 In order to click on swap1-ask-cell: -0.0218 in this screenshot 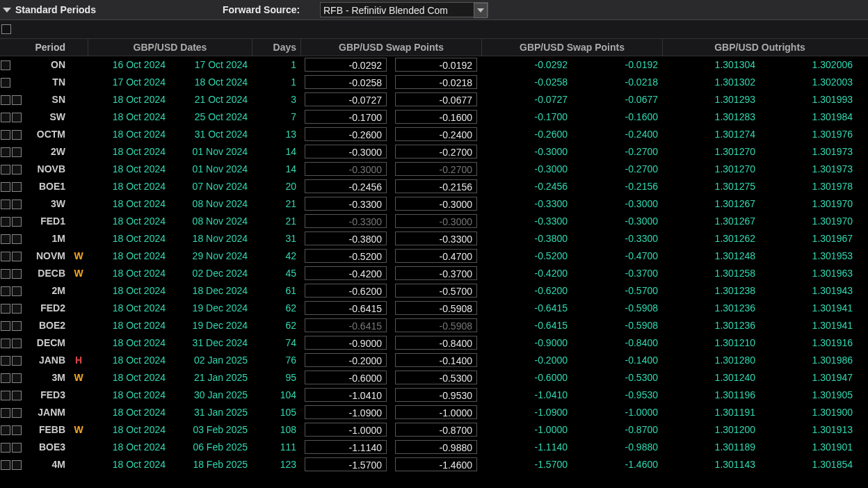, I will do `click(436, 82)`.